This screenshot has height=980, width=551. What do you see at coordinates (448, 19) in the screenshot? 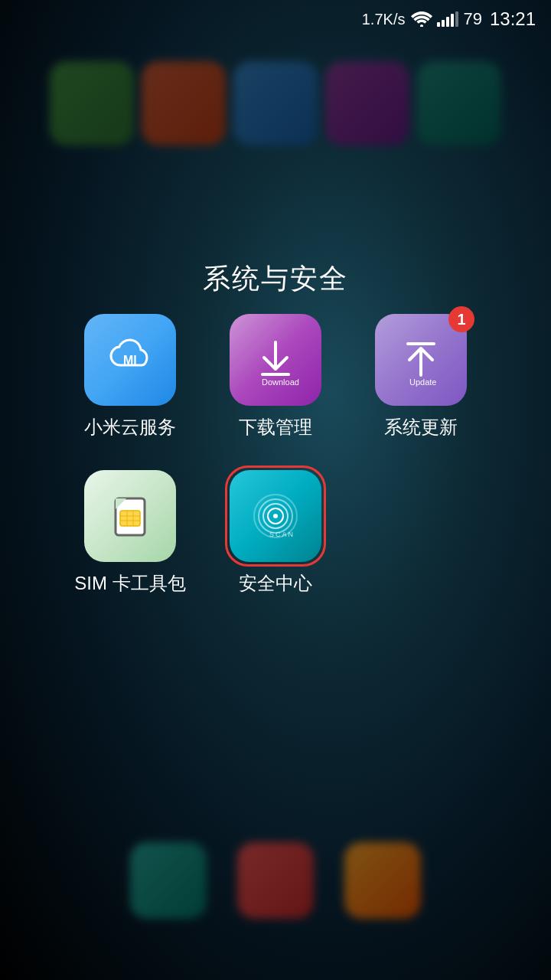
I see `signal-icon` at bounding box center [448, 19].